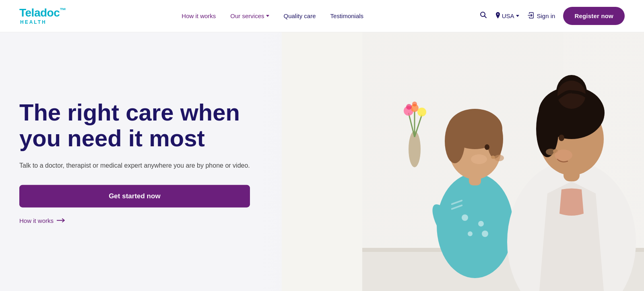  What do you see at coordinates (247, 16) in the screenshot?
I see `nav-our-services-label: Our services` at bounding box center [247, 16].